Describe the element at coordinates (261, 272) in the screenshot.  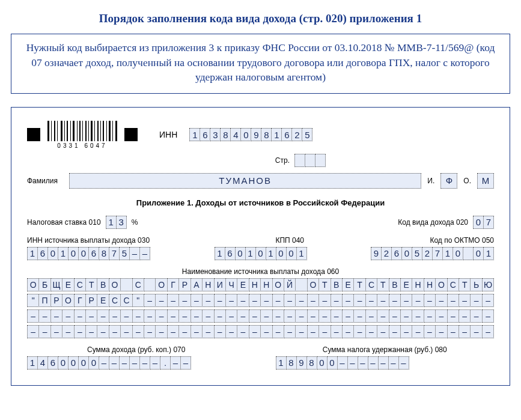
I see `source-name-label: Наименование источника выплаты дохода 06…` at that location.